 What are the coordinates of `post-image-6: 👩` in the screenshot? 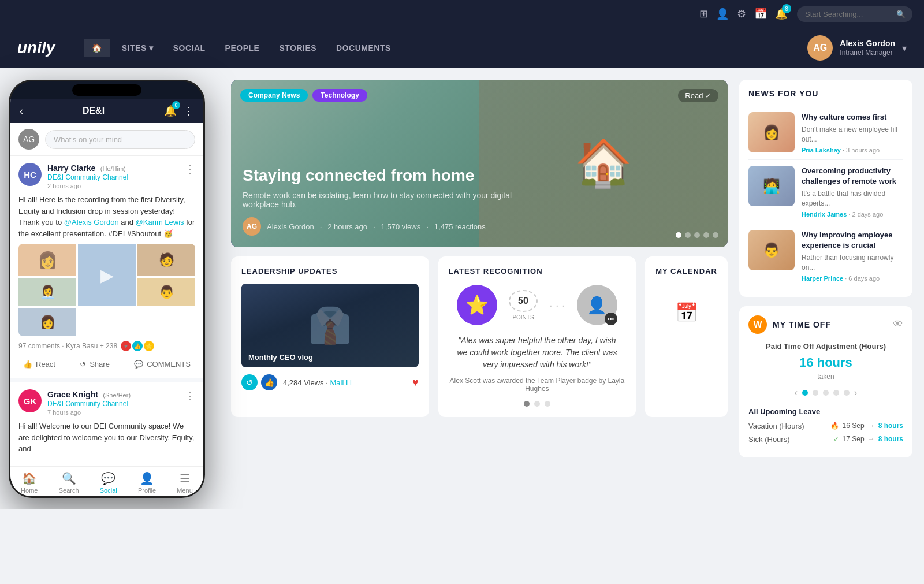 It's located at (47, 322).